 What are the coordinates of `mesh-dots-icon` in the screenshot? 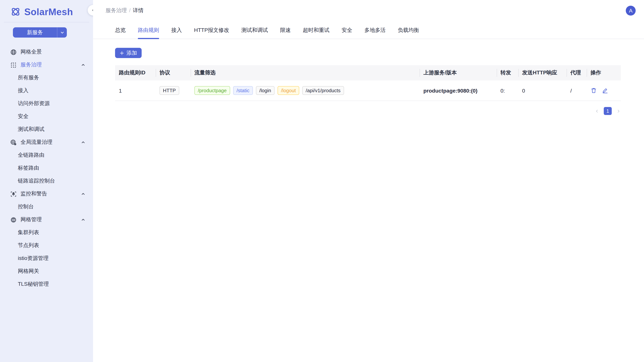 It's located at (14, 65).